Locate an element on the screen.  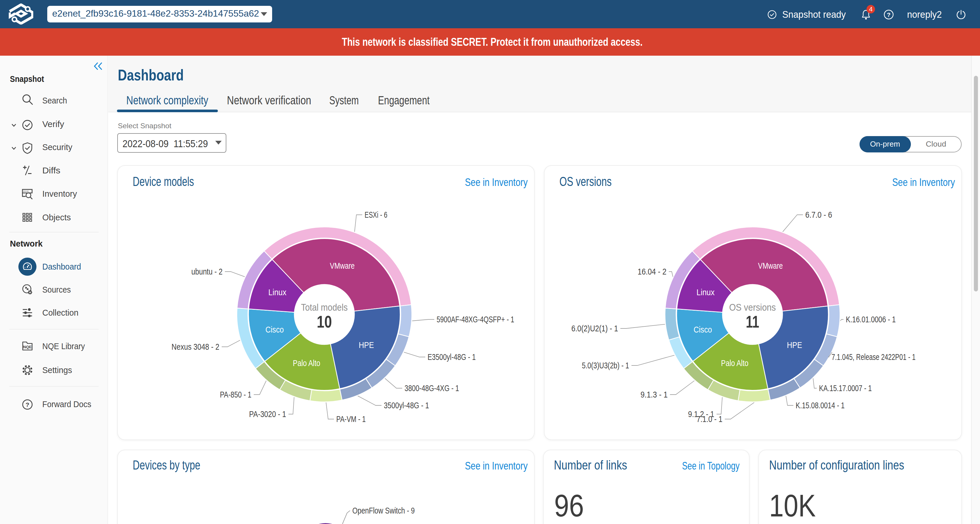
svg-text: K.15.08.0014 - 1 is located at coordinates (820, 405).